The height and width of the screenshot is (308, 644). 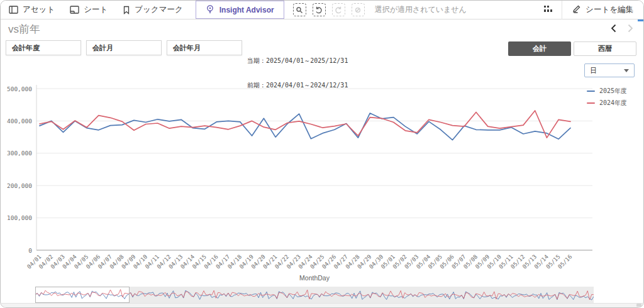 What do you see at coordinates (124, 48) in the screenshot?
I see `filter-fiscal-month: 会計月` at bounding box center [124, 48].